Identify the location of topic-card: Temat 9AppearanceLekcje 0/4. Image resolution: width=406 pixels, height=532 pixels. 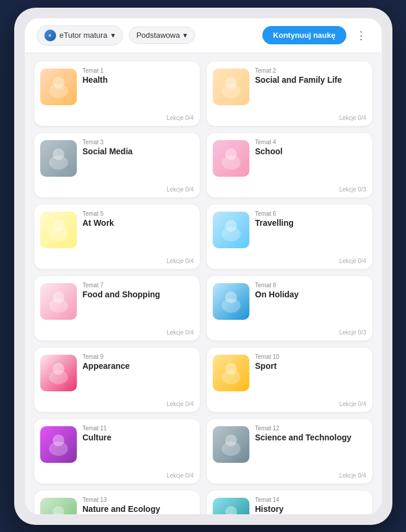
(117, 379).